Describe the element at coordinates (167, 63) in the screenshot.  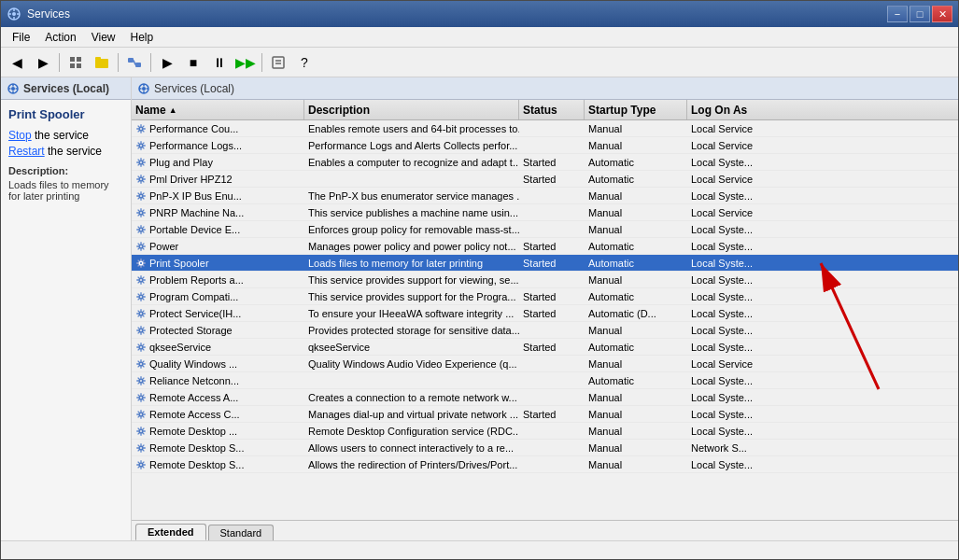
I see `play-button: ▶` at that location.